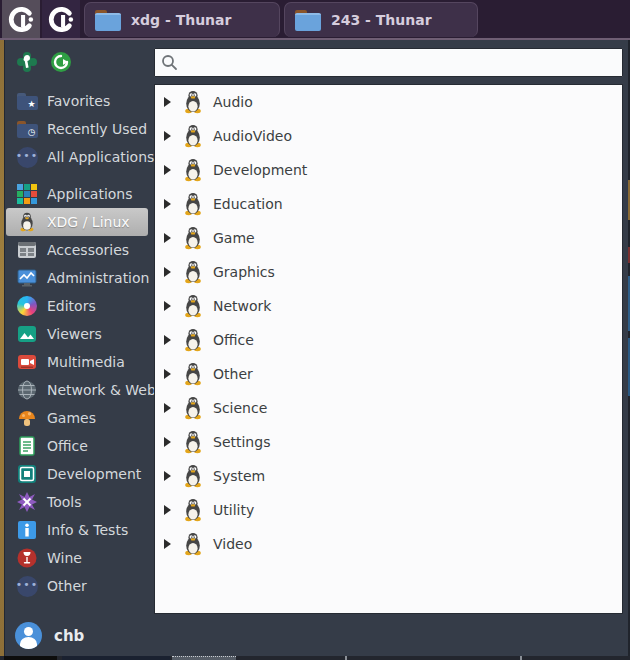 The height and width of the screenshot is (660, 630). I want to click on sidebar-item-label: Other, so click(67, 586).